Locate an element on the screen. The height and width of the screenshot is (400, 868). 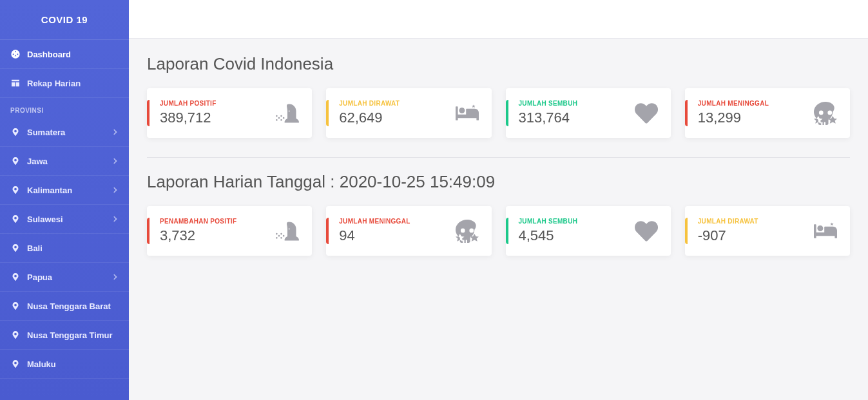
cards-total: JUMLAH POSITIF389,712JUMLAH DIRAWAT62,64… is located at coordinates (499, 113).